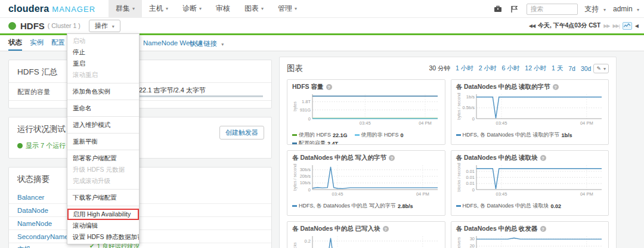 The height and width of the screenshot is (248, 644). What do you see at coordinates (530, 235) in the screenshot?
I see `chart-5: 各 DataNodes 中的总 收发器?transceivers30201000…` at bounding box center [530, 235].